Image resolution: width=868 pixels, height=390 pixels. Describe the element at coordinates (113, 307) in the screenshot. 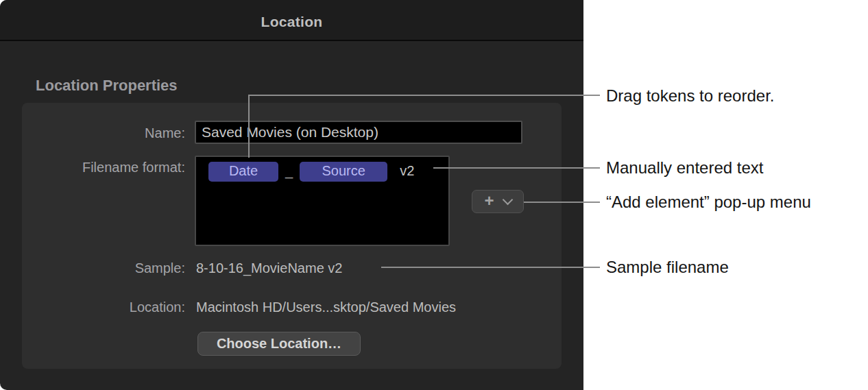

I see `location-label: Location:` at that location.